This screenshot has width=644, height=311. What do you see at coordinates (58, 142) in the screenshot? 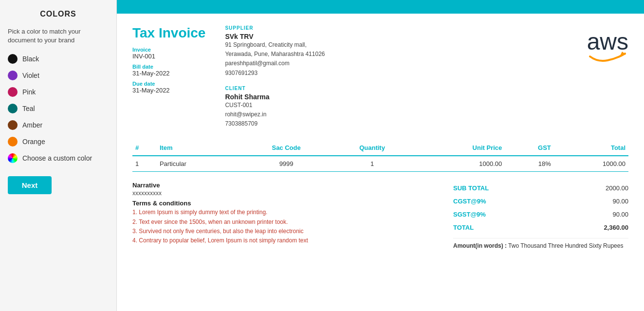
I see `color-option-orange: Orange` at bounding box center [58, 142].